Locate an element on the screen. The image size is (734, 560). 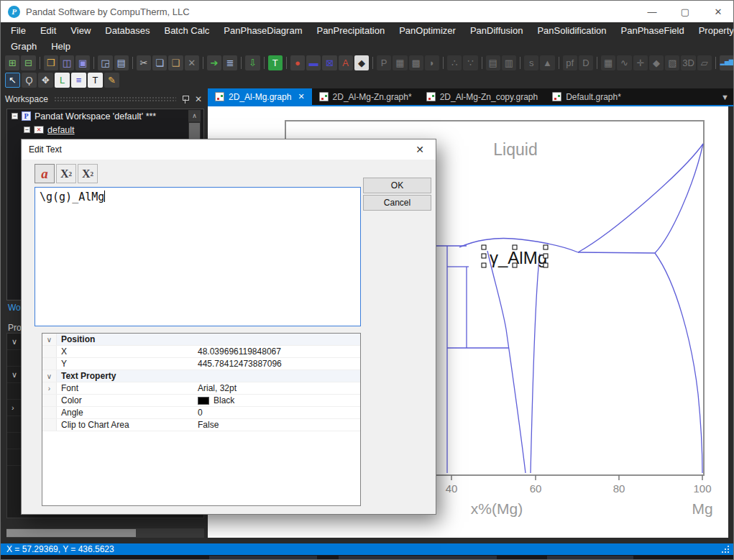
subscript-button: X2 is located at coordinates (88, 174).